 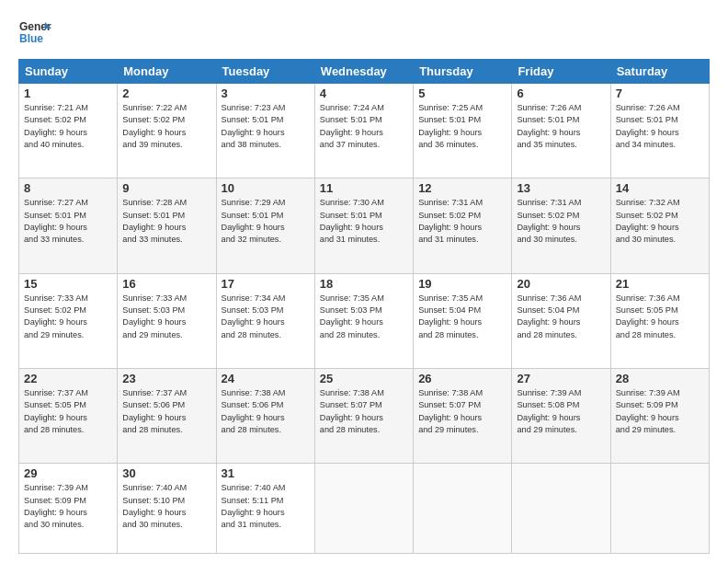 What do you see at coordinates (561, 412) in the screenshot?
I see `cell-info: Sunrise: 7:39 AMSunset: 5:08 PMDaylight:…` at bounding box center [561, 412].